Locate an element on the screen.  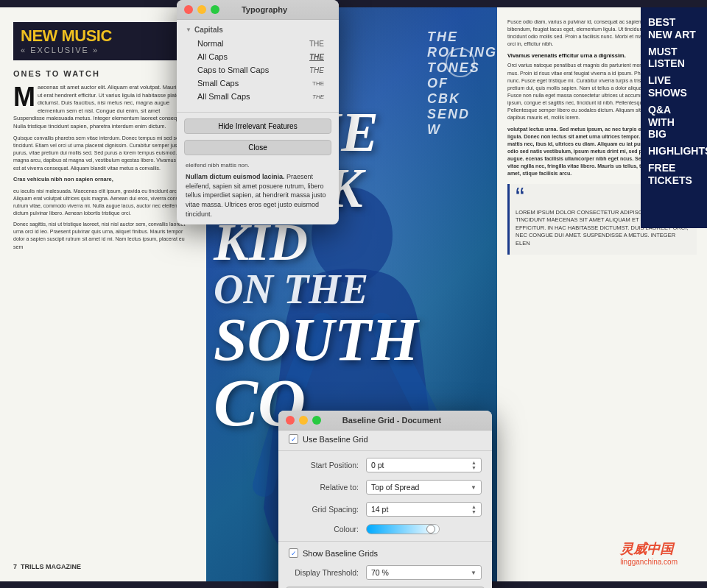
new-music-subtitle: « EXCLUSIVE » is located at coordinates (103, 50).